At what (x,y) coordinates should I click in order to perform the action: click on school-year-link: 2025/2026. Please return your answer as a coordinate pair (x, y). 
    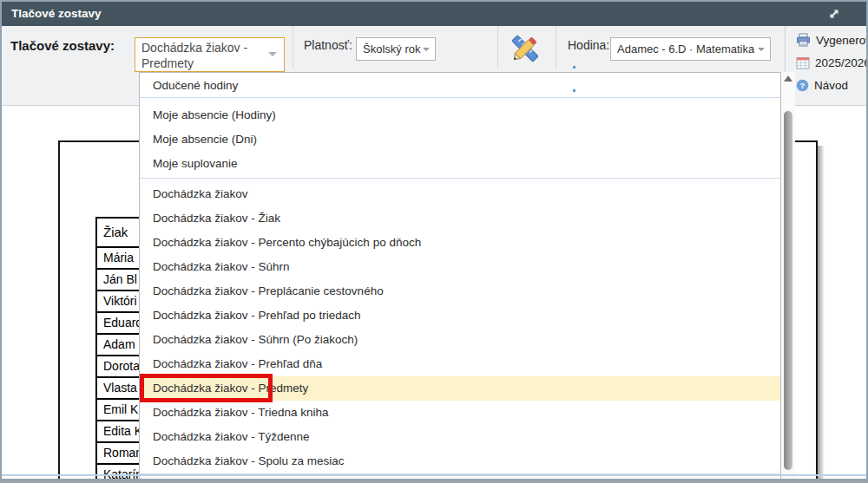
    Looking at the image, I should click on (832, 62).